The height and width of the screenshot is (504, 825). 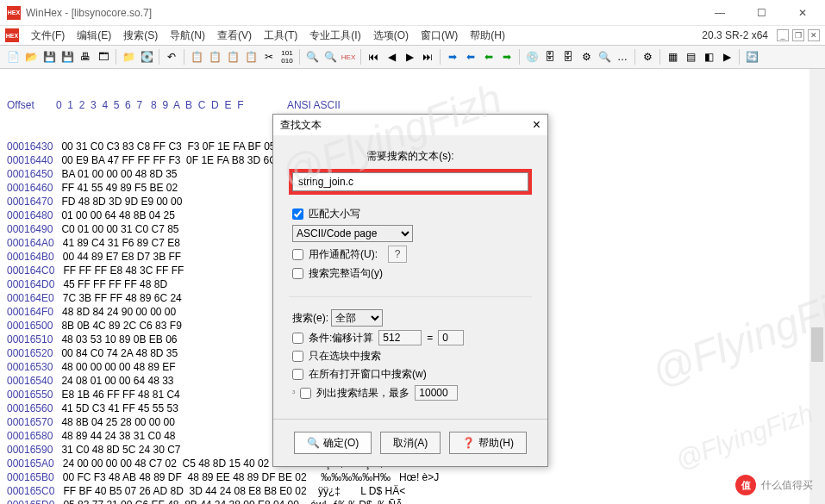 I want to click on cut-icon: ✂, so click(x=269, y=57).